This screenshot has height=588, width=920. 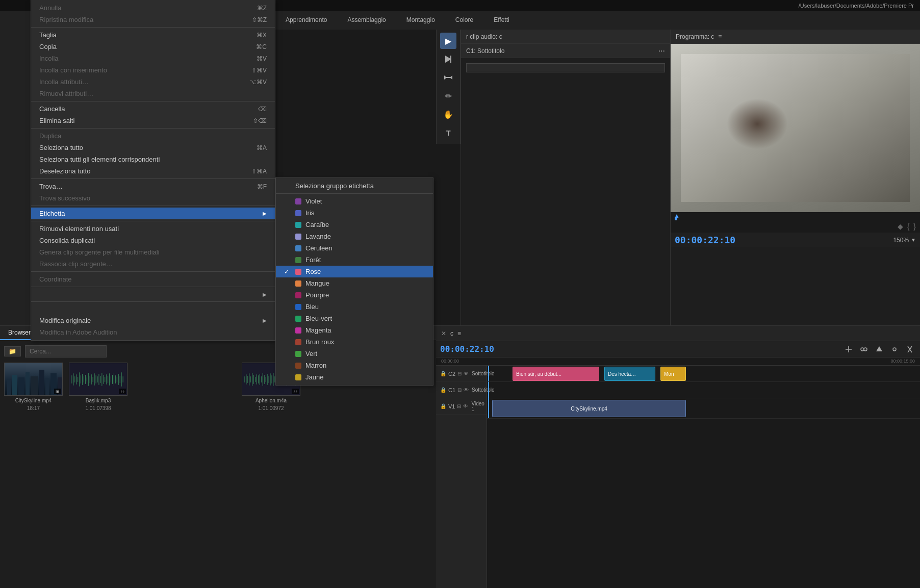 I want to click on close-icon: ✕, so click(x=444, y=334).